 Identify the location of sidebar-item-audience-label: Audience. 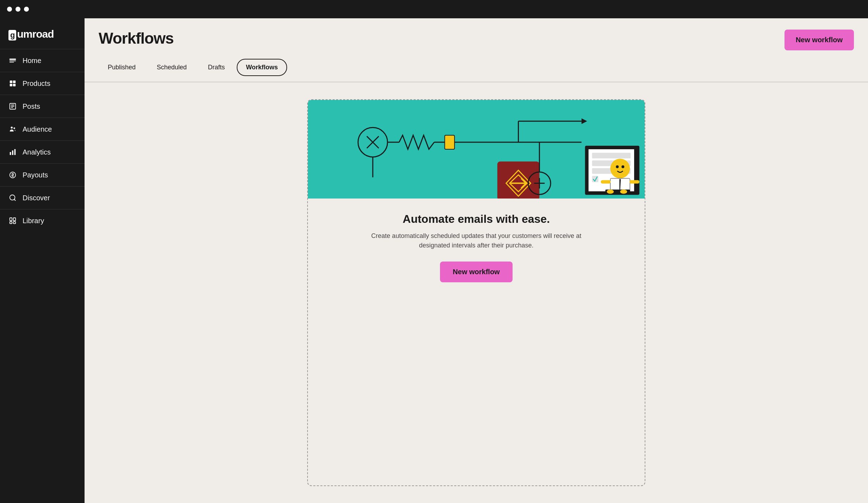
(37, 130).